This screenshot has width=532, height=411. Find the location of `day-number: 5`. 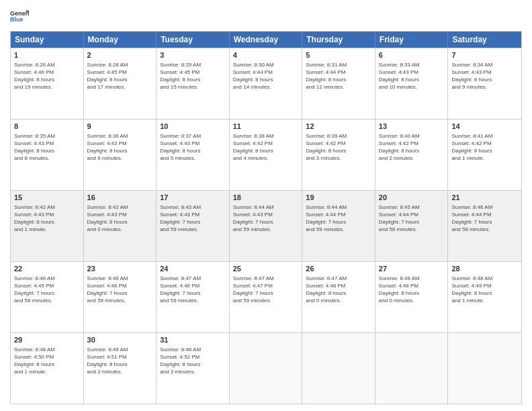

day-number: 5 is located at coordinates (339, 55).